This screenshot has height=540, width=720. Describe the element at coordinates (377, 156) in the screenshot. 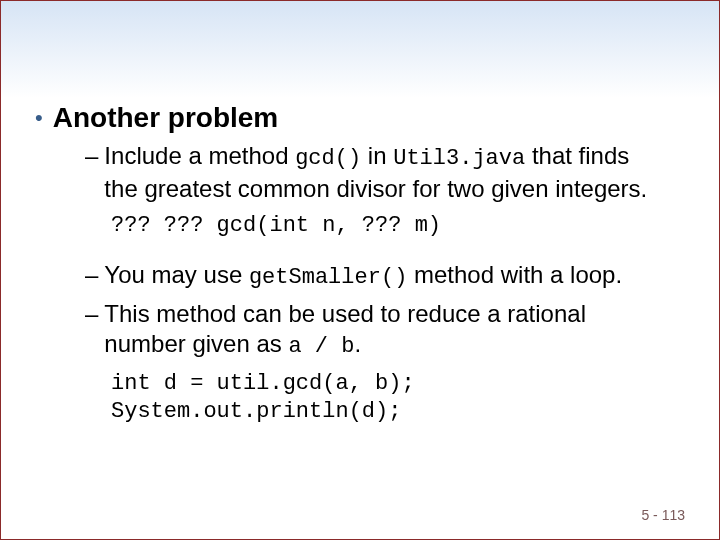

I see `text-span: in` at that location.